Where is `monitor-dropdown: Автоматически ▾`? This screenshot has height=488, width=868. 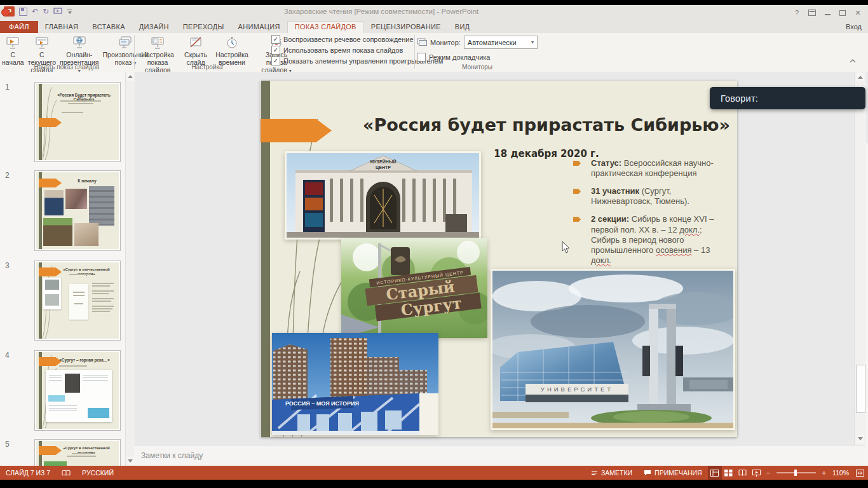 monitor-dropdown: Автоматически ▾ is located at coordinates (501, 42).